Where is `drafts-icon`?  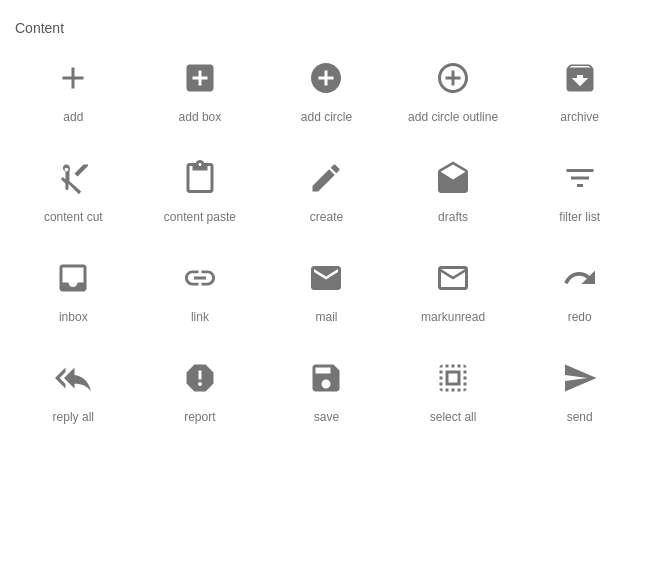 drafts-icon is located at coordinates (453, 178).